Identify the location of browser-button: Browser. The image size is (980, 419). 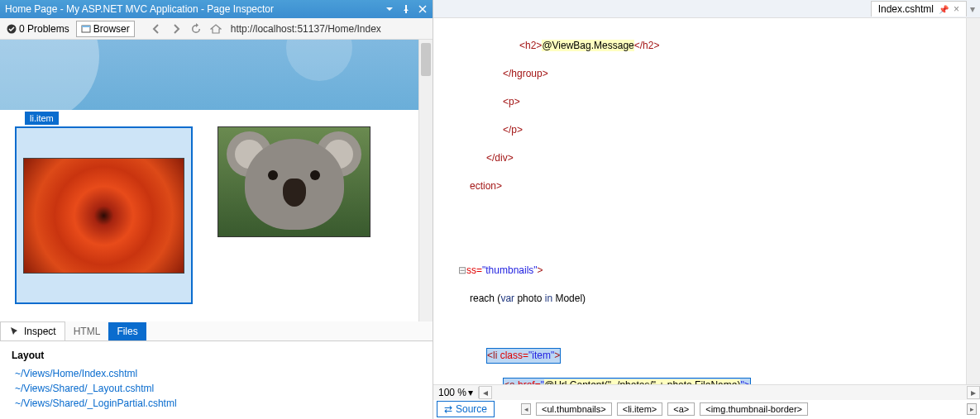
(106, 29).